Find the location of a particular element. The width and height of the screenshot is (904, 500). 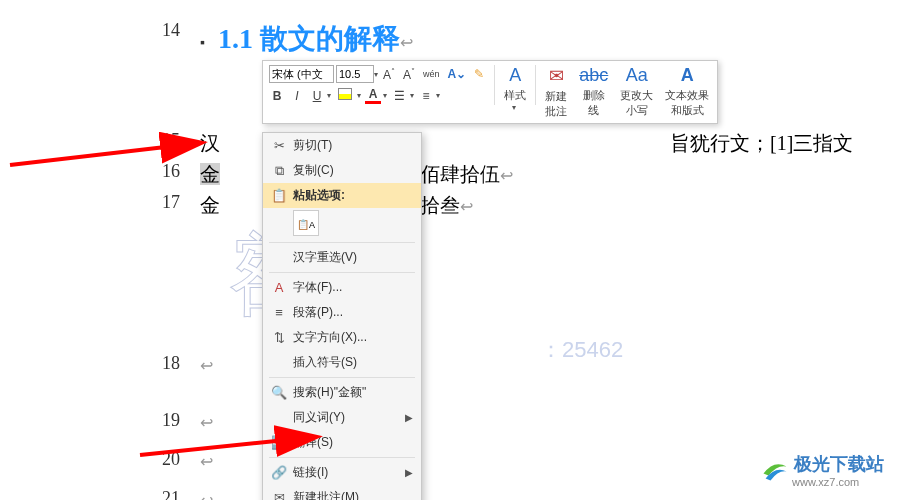

text-effects-button: A 文本效果 和版式 is located at coordinates (687, 92).